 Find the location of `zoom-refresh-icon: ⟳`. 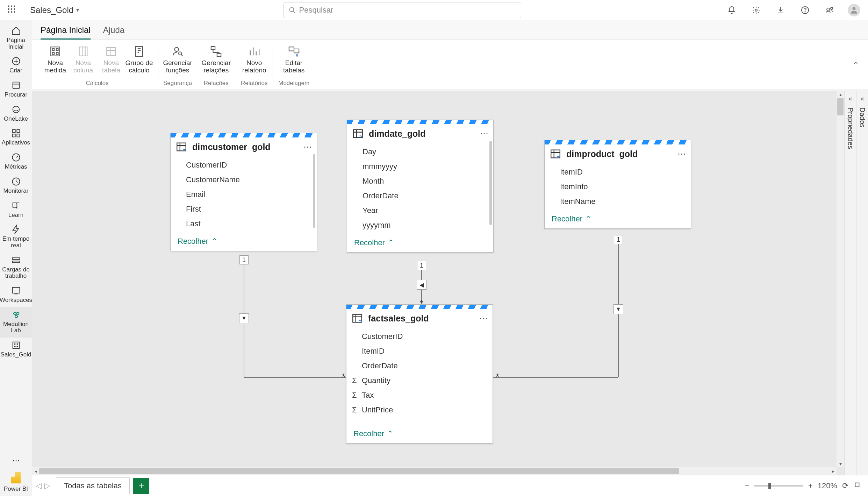

zoom-refresh-icon: ⟳ is located at coordinates (845, 486).